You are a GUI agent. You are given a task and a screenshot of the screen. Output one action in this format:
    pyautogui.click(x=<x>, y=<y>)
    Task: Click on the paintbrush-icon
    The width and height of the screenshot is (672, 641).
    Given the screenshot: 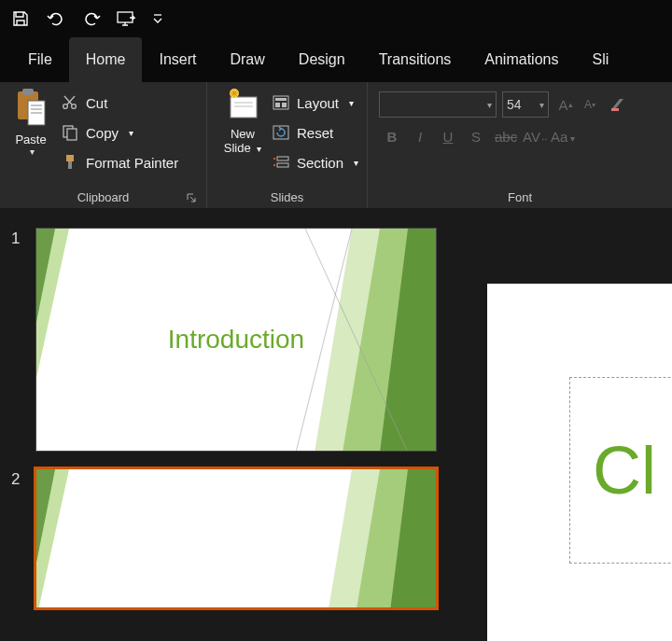 What is the action you would take?
    pyautogui.click(x=70, y=162)
    